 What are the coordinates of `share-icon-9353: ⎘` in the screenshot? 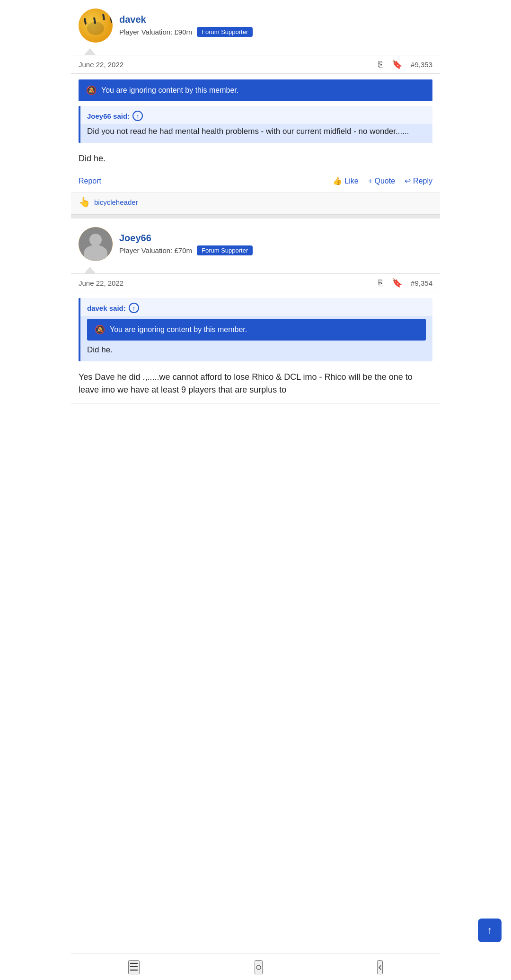 It's located at (380, 64).